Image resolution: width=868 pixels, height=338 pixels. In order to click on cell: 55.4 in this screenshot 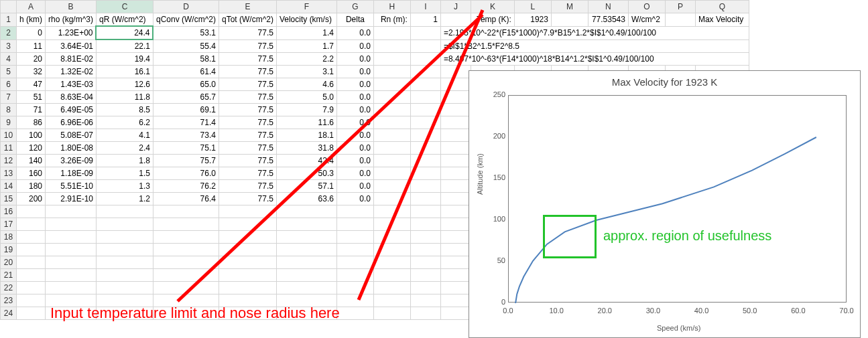, I will do `click(186, 46)`.